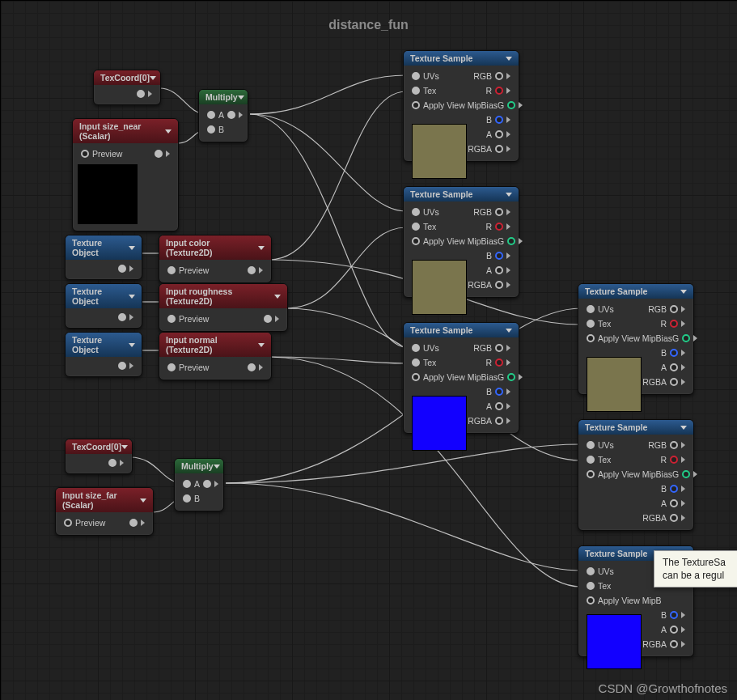 The width and height of the screenshot is (737, 700). I want to click on node-input-roughness: Input roughness (Texture2D) Preview, so click(223, 308).